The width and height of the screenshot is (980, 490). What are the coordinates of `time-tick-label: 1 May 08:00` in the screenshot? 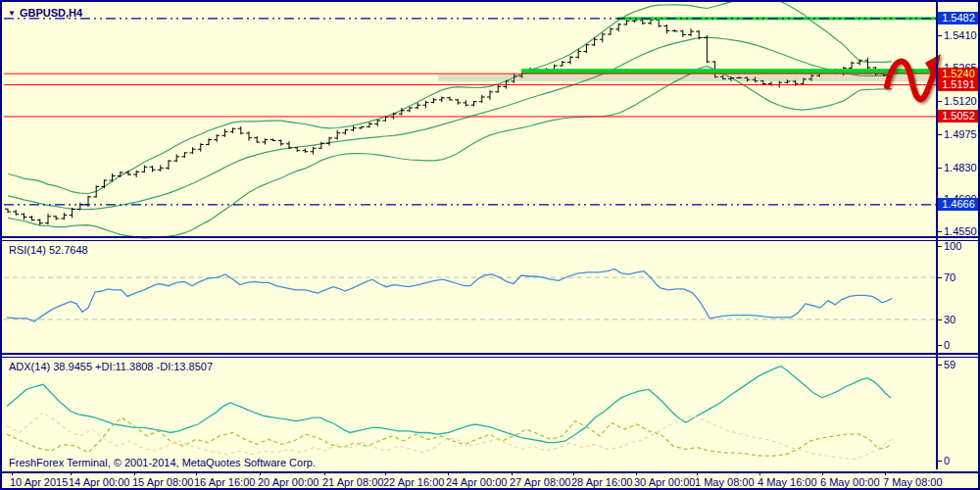 It's located at (725, 482).